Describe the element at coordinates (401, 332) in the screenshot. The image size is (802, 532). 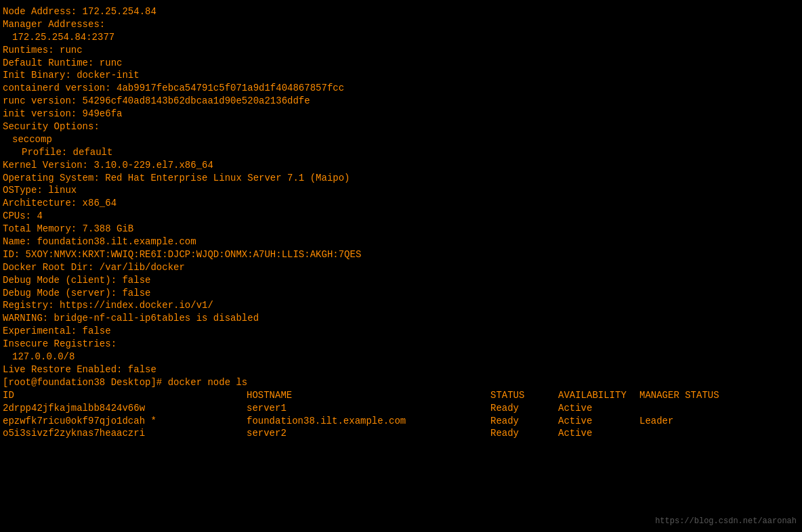
I see `line-experimental: Experimental: false` at that location.